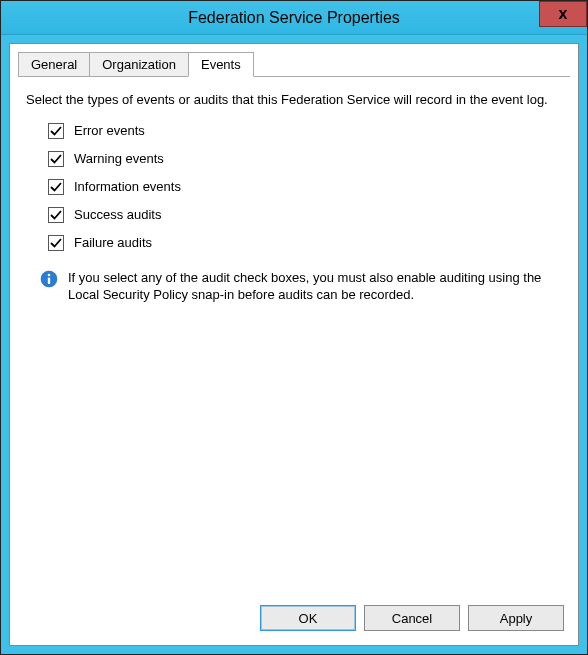  I want to click on checkbox-label: Information events, so click(128, 186).